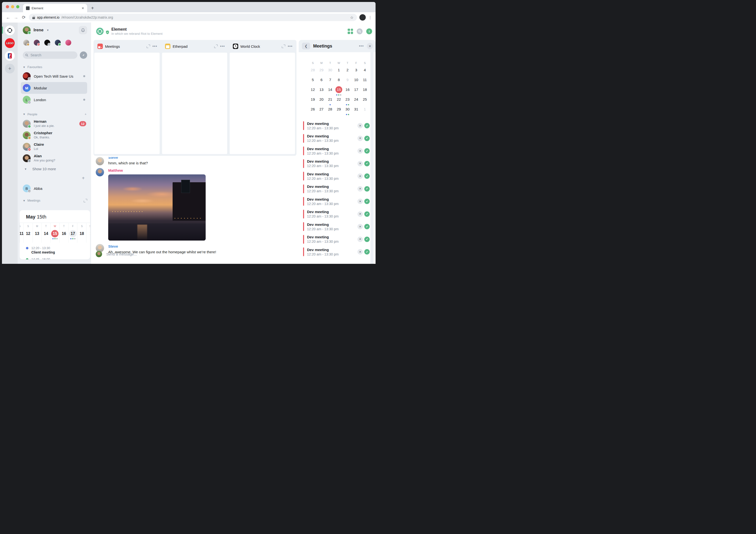  Describe the element at coordinates (54, 76) in the screenshot. I see `room-list-item: Open Tech Will Save Us` at that location.